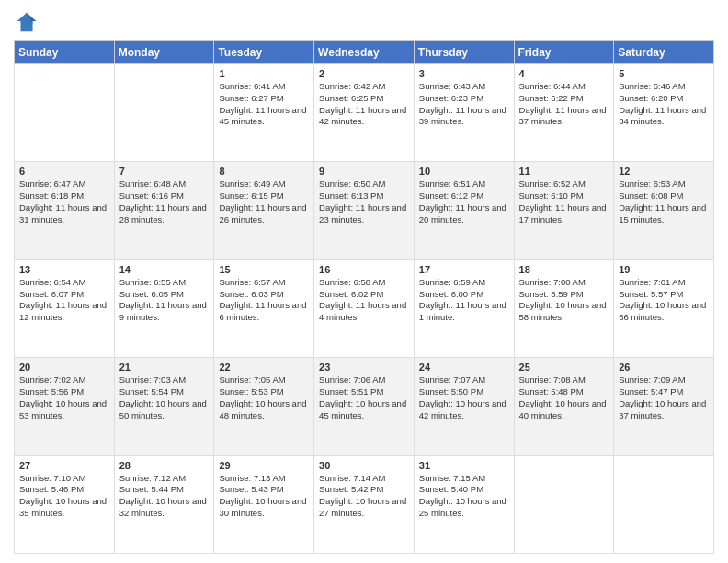 The height and width of the screenshot is (563, 728). Describe the element at coordinates (164, 504) in the screenshot. I see `calendar-day-cell: 28Sunrise: 7:12 AM Sunset: 5:44 PM Dayli…` at that location.